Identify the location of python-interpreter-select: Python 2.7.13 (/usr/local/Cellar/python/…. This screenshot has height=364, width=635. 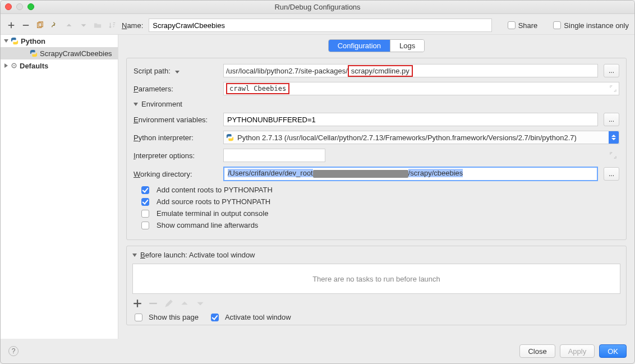
(421, 137).